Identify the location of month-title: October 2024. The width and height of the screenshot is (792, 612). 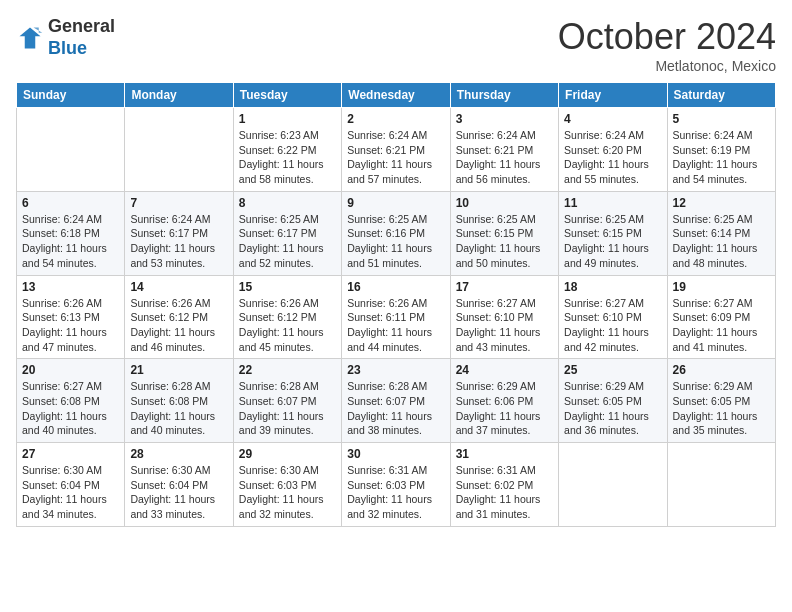
(667, 37).